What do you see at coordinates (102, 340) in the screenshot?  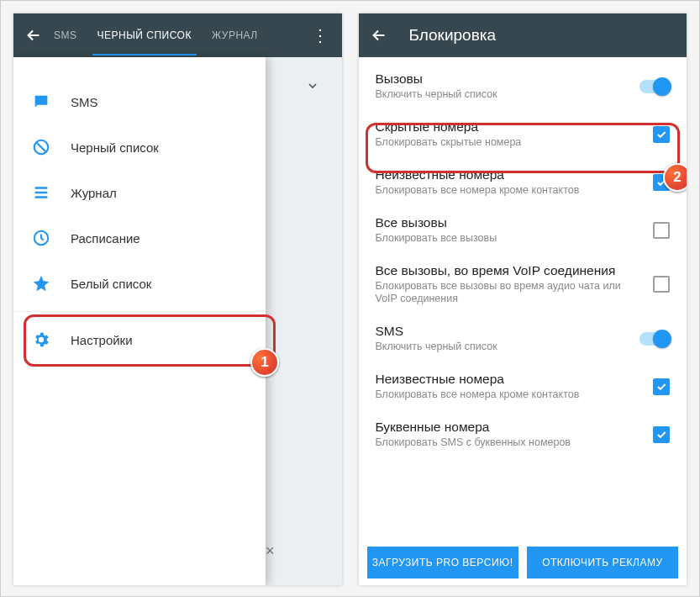 I see `menu-label: Настройки` at bounding box center [102, 340].